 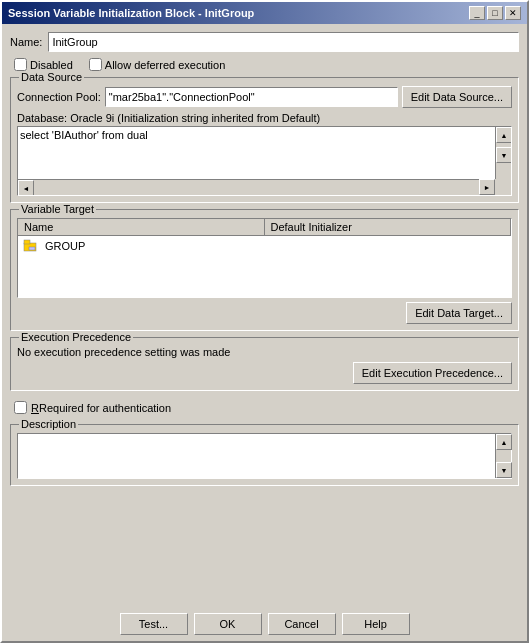 What do you see at coordinates (264, 64) in the screenshot?
I see `checkbox-row: Disabled Allow deferred execution` at bounding box center [264, 64].